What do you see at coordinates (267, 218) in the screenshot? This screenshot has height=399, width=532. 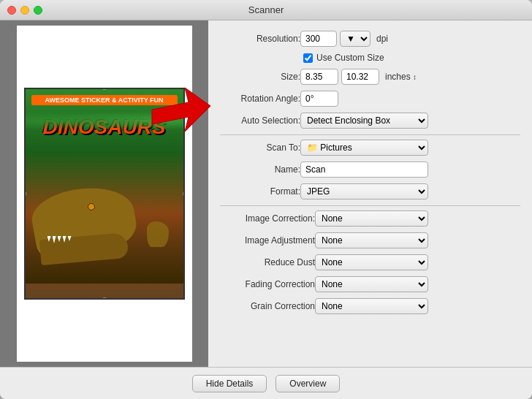 I see `image-correction-label: Image Correction:` at bounding box center [267, 218].